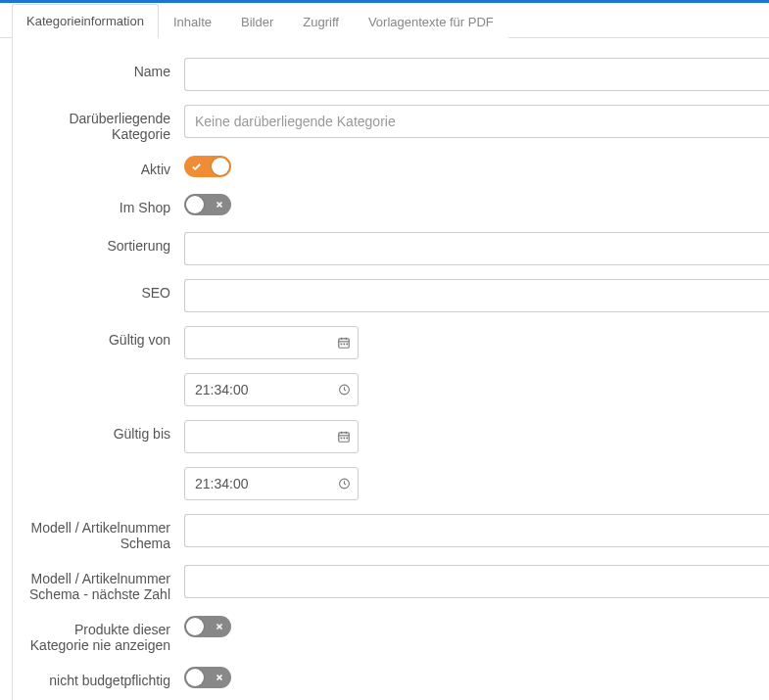 This screenshot has height=700, width=769. Describe the element at coordinates (208, 205) in the screenshot. I see `in-shop-toggle` at that location.